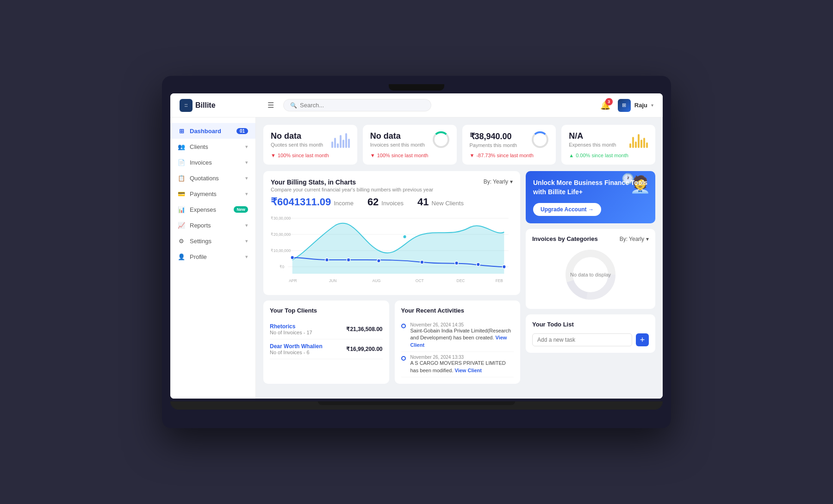 This screenshot has width=833, height=504. I want to click on sidebar-item-label: Invoices, so click(201, 163).